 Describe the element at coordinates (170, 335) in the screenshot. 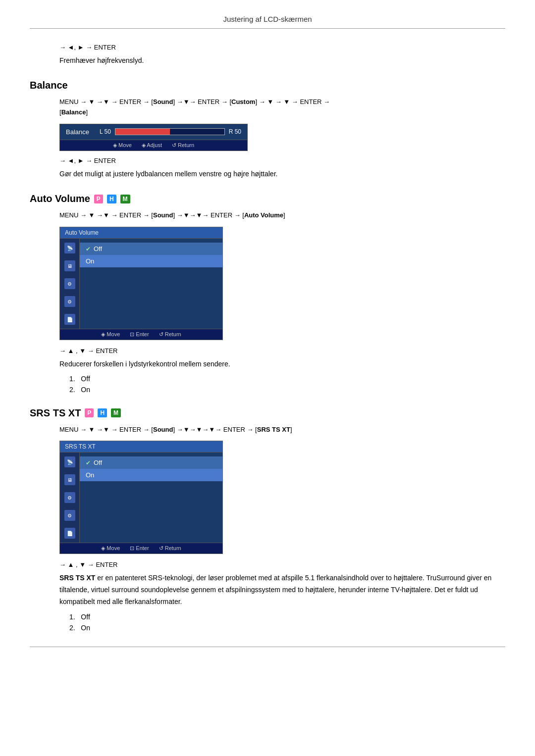

I see `auto-volume-footer-return: ↺ Return` at that location.